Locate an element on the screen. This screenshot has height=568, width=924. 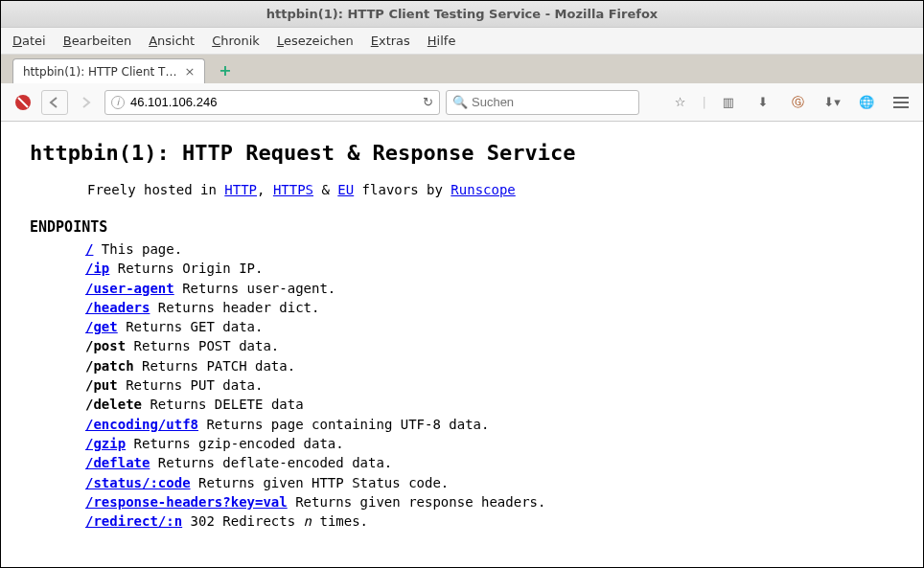
endpoint-row: / This page. is located at coordinates (490, 249).